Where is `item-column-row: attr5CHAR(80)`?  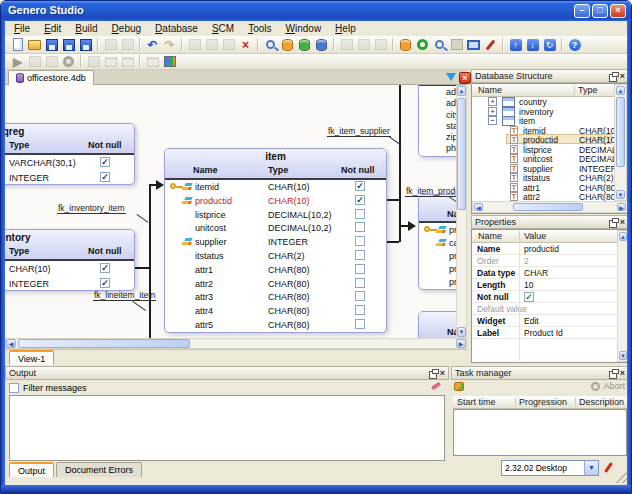
item-column-row: attr5CHAR(80) is located at coordinates (276, 325).